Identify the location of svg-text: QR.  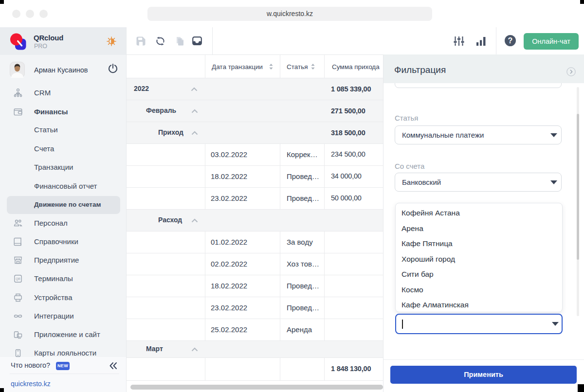
(18, 279).